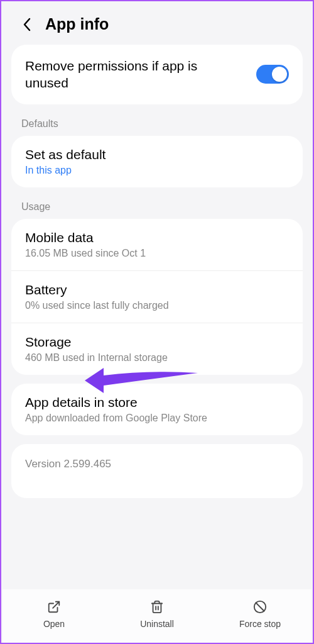  Describe the element at coordinates (260, 624) in the screenshot. I see `force-stop-label: Force stop` at that location.